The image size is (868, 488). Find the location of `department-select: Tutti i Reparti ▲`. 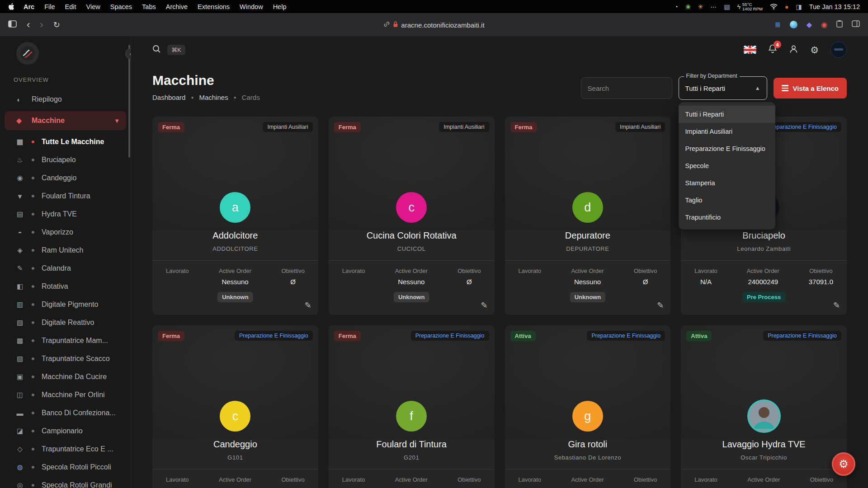

department-select: Tutti i Reparti ▲ is located at coordinates (723, 88).